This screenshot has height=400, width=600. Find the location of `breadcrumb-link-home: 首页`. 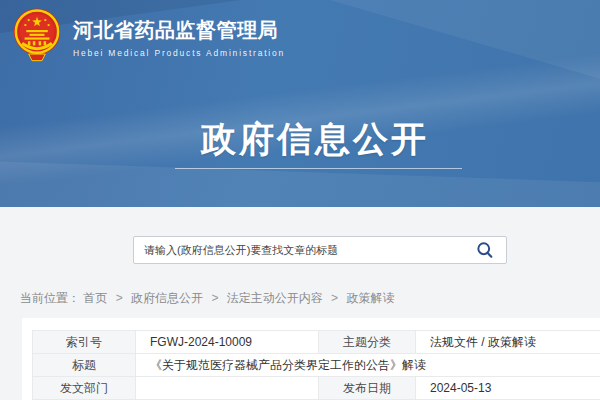

breadcrumb-link-home: 首页 is located at coordinates (95, 298).